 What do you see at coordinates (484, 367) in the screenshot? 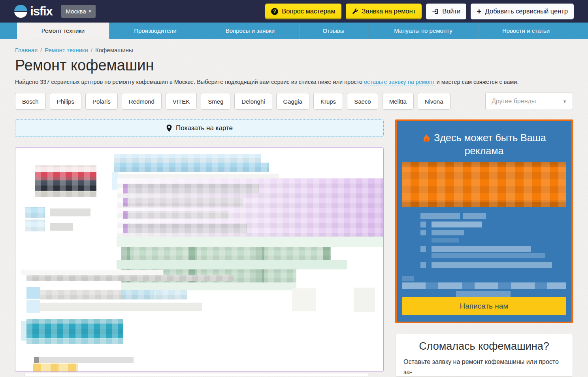
I see `request-promo-text: Оставьте заявку на ремонт кофемашины или…` at bounding box center [484, 367].